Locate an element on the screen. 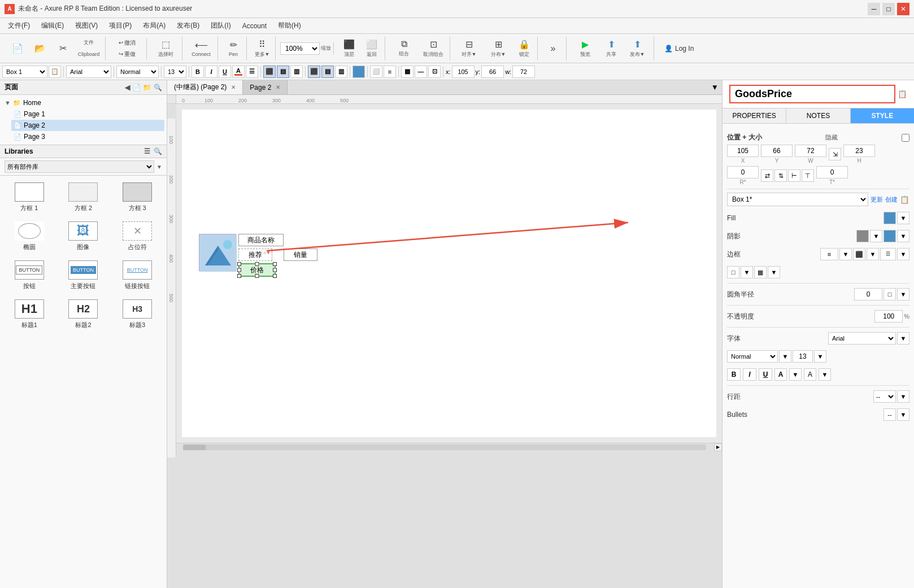 This screenshot has height=588, width=914. new-button: 📄 is located at coordinates (18, 49).